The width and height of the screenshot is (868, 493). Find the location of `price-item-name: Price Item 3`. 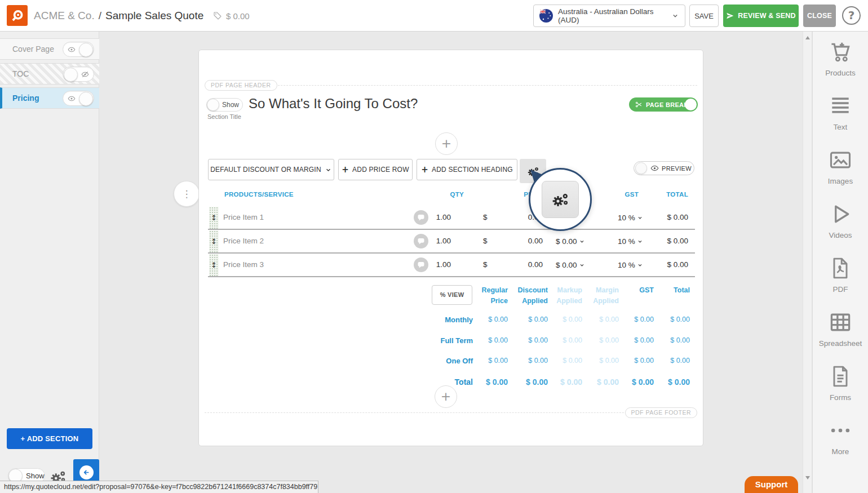

price-item-name: Price Item 3 is located at coordinates (243, 265).